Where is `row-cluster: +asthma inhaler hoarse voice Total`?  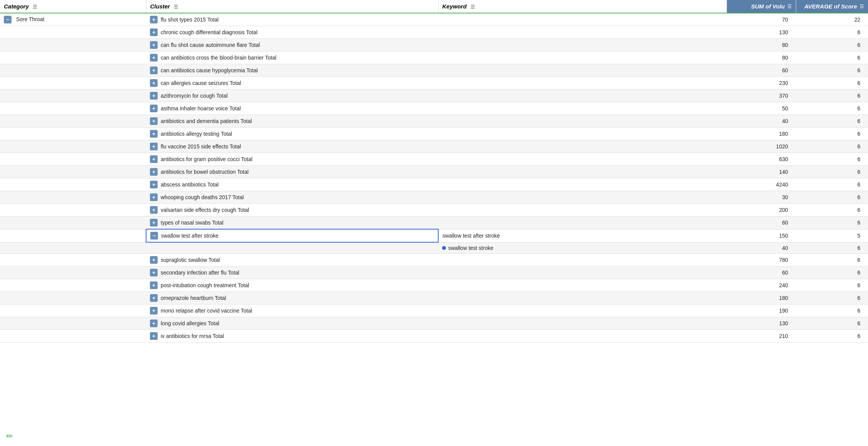
row-cluster: +asthma inhaler hoarse voice Total is located at coordinates (292, 108).